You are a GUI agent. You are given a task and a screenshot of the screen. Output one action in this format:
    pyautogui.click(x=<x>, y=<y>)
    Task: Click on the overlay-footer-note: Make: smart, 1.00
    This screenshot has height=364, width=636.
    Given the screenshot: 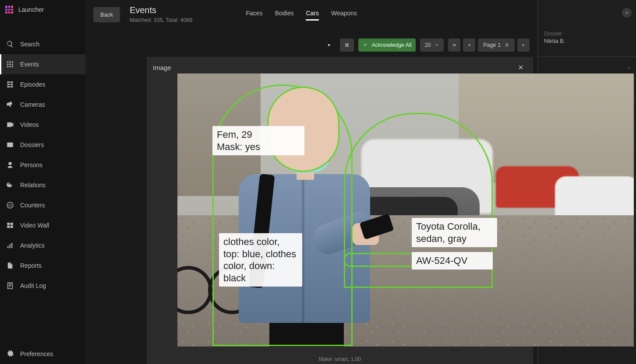 What is the action you would take?
    pyautogui.click(x=340, y=359)
    